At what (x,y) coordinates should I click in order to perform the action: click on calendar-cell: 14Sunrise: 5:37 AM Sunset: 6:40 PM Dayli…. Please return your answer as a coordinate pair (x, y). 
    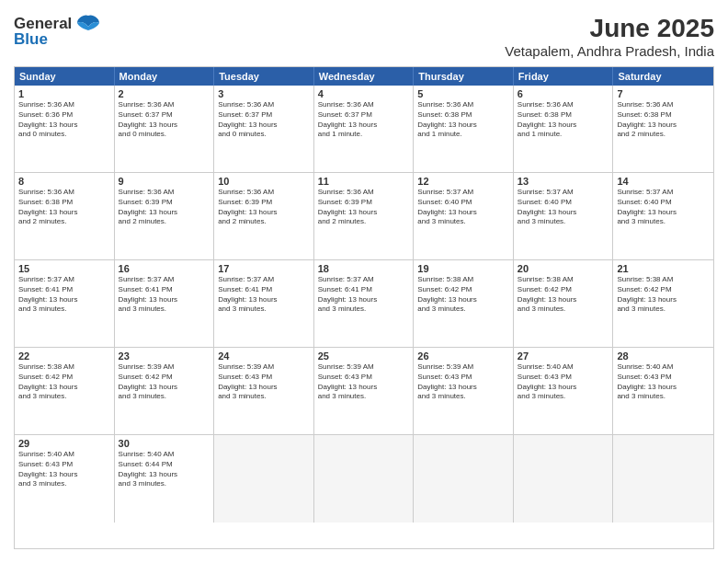
    Looking at the image, I should click on (664, 216).